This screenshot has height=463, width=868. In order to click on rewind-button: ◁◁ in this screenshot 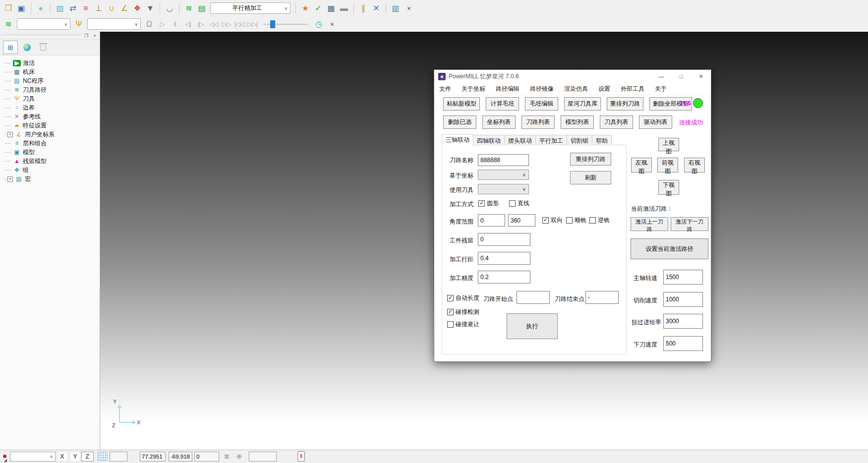, I will do `click(214, 24)`.